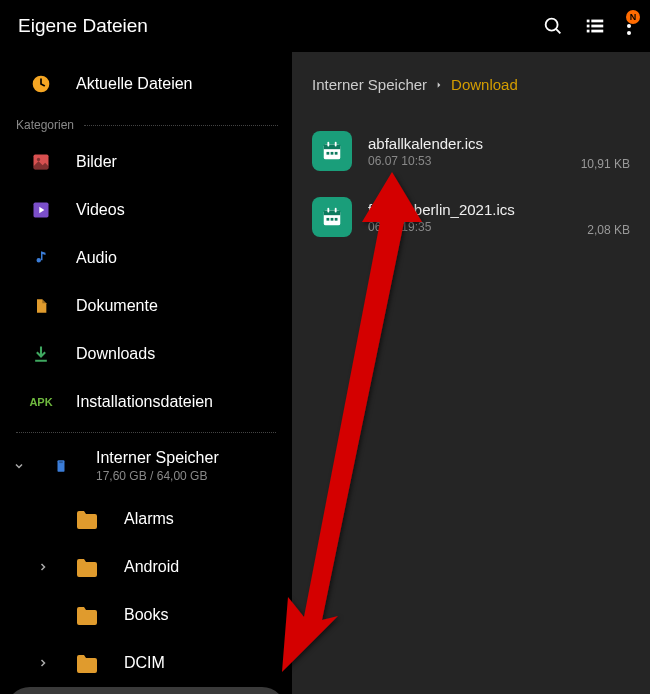 The height and width of the screenshot is (694, 650). What do you see at coordinates (146, 663) in the screenshot?
I see `sidebar-folder-dcim: DCIM` at bounding box center [146, 663].